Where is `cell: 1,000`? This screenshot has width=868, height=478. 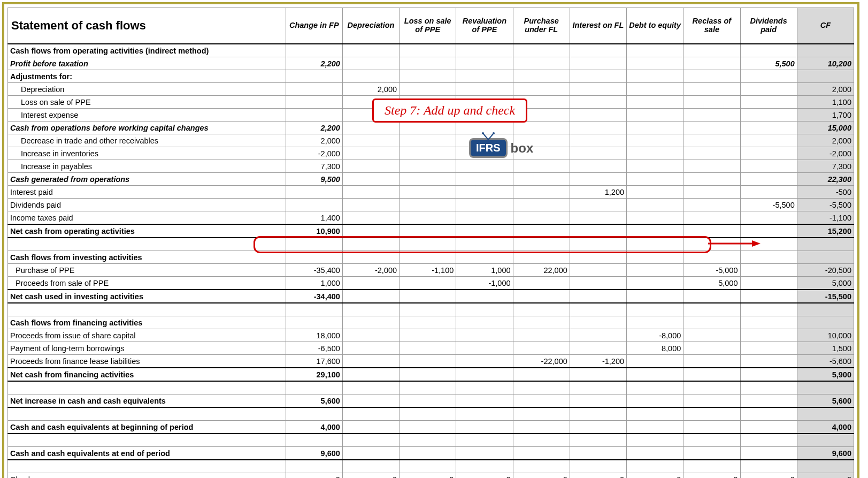 cell: 1,000 is located at coordinates (485, 270).